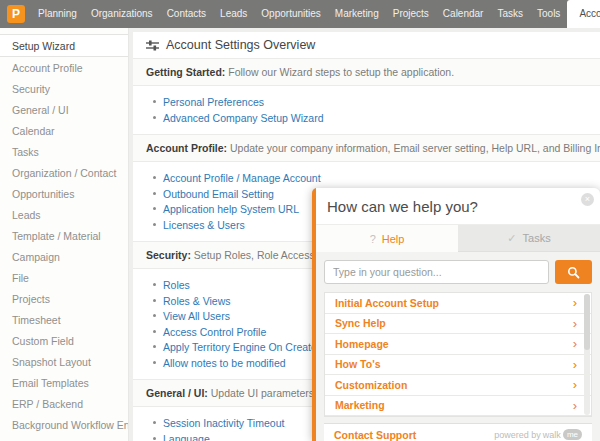 Image resolution: width=600 pixels, height=441 pixels. What do you see at coordinates (366, 148) in the screenshot?
I see `section-heading-account-profile: Account Profile: Update your company inf…` at bounding box center [366, 148].